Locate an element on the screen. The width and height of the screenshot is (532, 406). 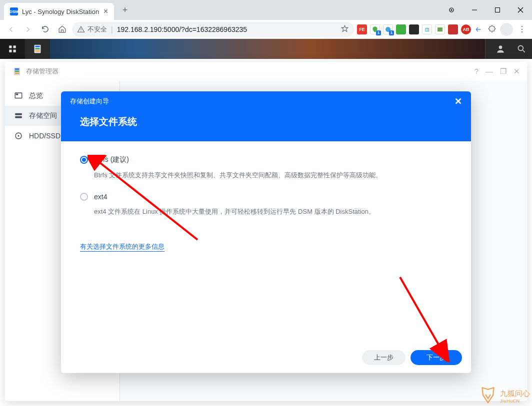
tab-close-icon: × is located at coordinates (106, 11).